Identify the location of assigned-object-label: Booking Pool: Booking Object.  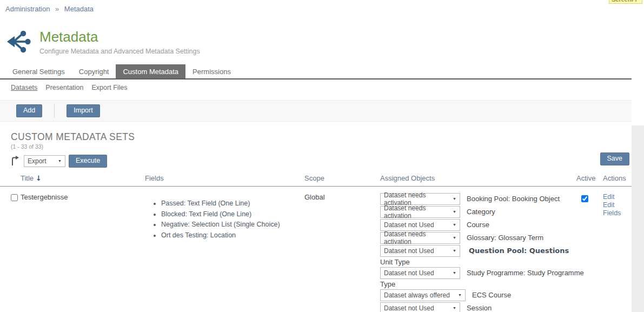
(513, 199).